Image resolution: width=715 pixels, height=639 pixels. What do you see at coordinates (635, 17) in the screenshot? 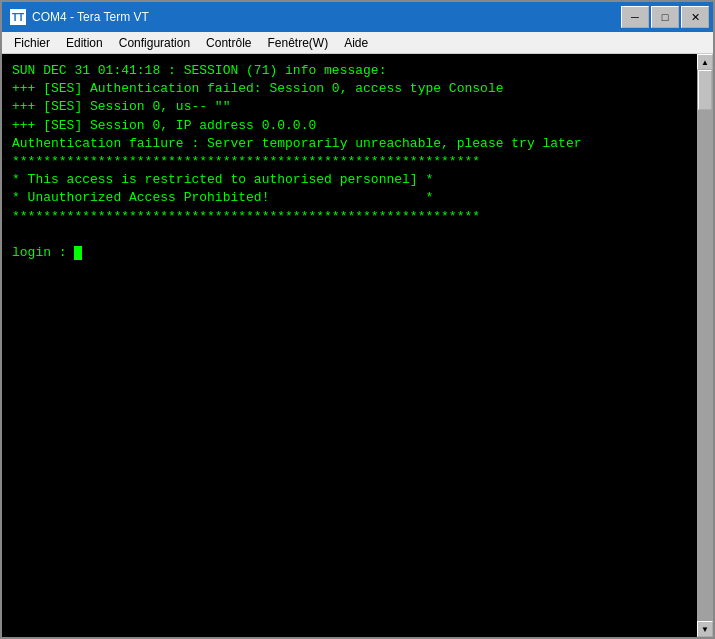
I see `minimize-button: ─` at bounding box center [635, 17].